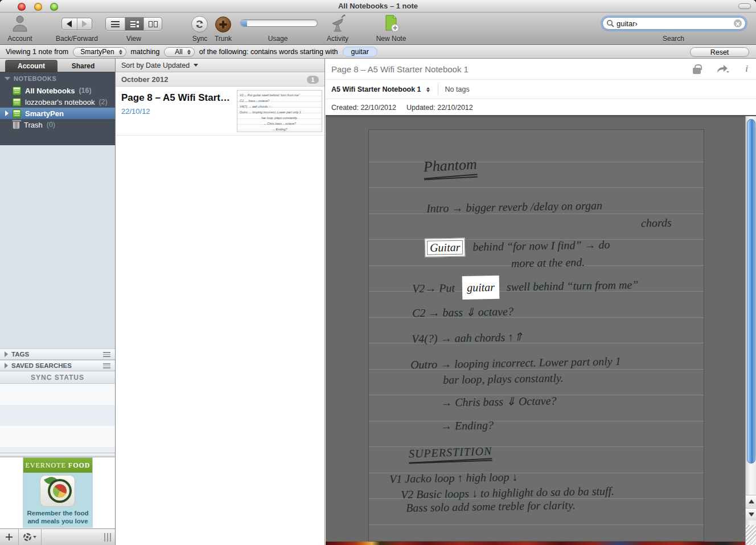 The image size is (756, 545). I want to click on share-arrow-icon, so click(724, 69).